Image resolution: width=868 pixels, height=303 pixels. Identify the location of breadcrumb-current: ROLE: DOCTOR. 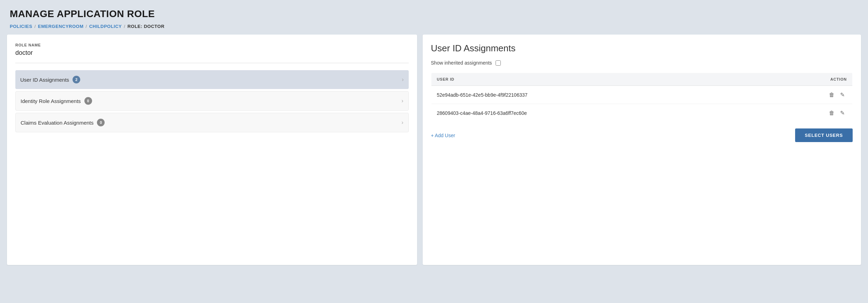
(146, 27).